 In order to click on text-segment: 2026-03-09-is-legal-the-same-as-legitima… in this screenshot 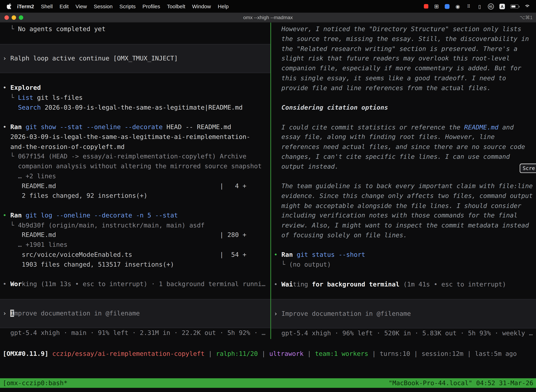, I will do `click(126, 137)`.